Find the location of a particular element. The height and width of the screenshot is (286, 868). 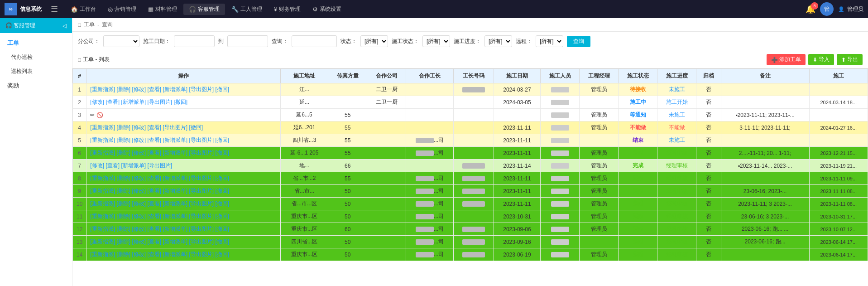

sidebar-toggle: ◁ is located at coordinates (64, 26).